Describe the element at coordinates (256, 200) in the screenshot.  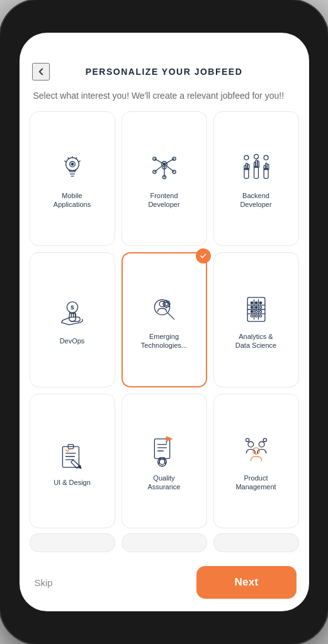
I see `backend-developer-label: BackendDeveloper` at that location.